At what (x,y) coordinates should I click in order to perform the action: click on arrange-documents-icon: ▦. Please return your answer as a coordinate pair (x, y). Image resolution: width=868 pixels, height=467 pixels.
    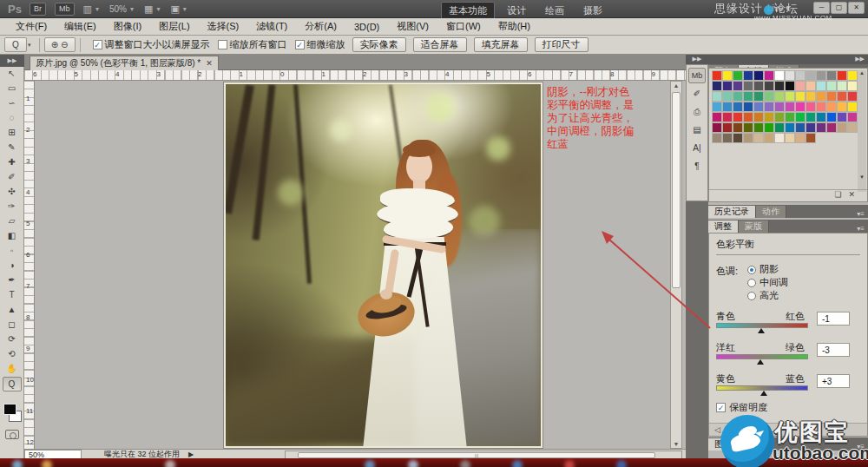
    Looking at the image, I should click on (148, 9).